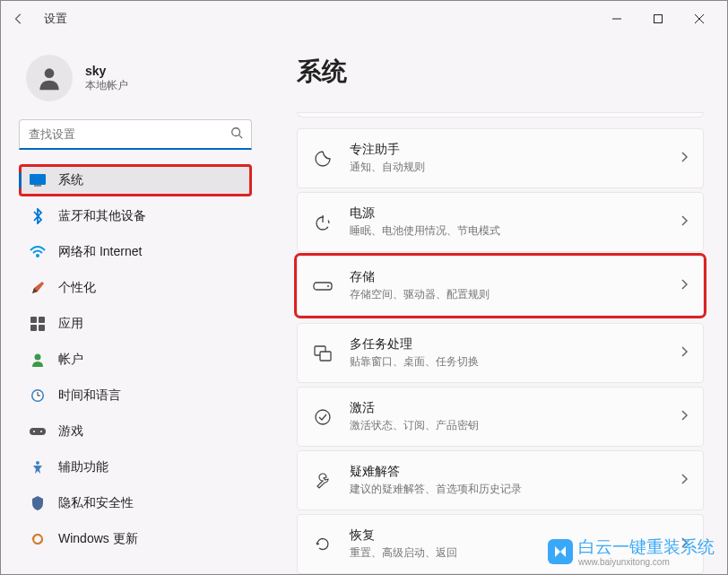 This screenshot has width=728, height=575. What do you see at coordinates (500, 416) in the screenshot?
I see `settings-card-activation: 激活 激活状态、订阅、产品密钥` at bounding box center [500, 416].